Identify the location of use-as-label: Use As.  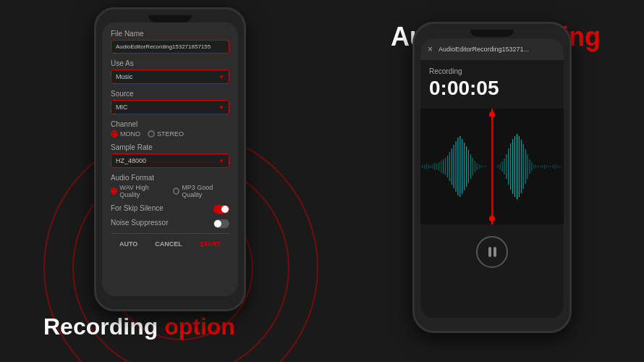
(170, 64).